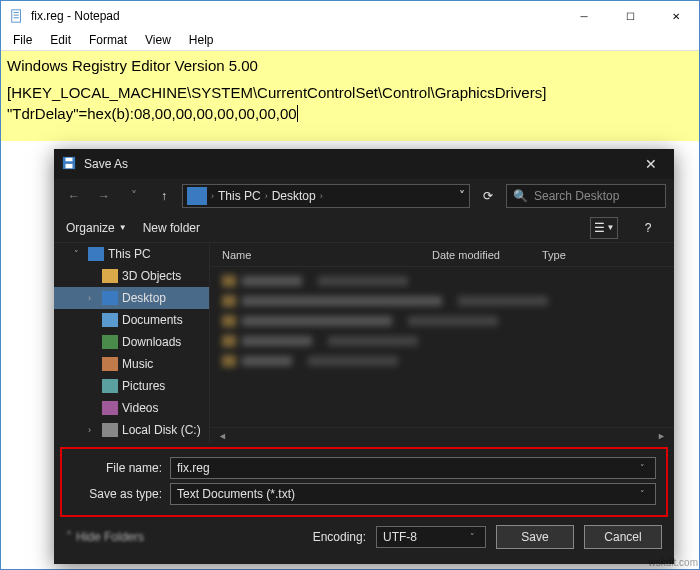 The width and height of the screenshot is (700, 570). What do you see at coordinates (132, 342) in the screenshot?
I see `tree-downloads: Downloads` at bounding box center [132, 342].